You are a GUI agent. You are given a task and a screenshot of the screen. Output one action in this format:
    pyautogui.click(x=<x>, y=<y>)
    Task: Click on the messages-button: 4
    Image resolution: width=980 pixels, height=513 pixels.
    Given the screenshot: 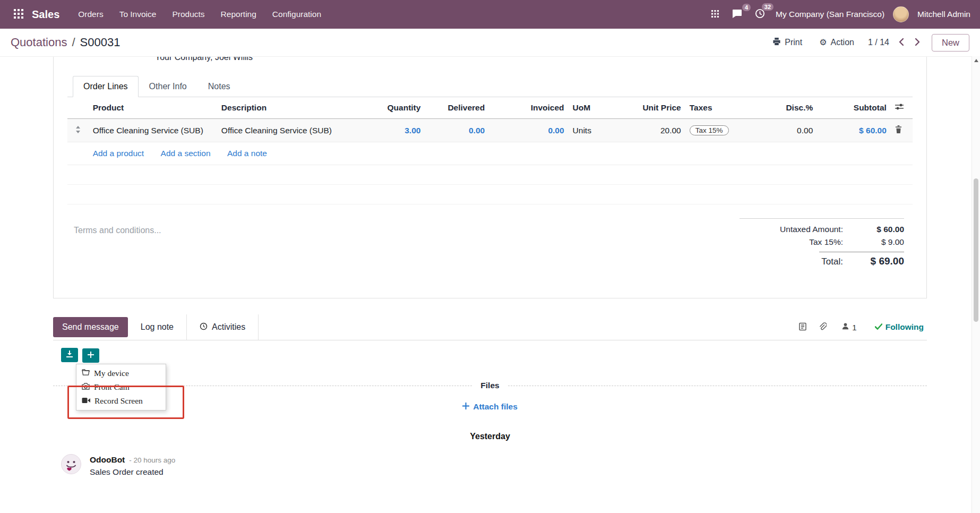 What is the action you would take?
    pyautogui.click(x=737, y=15)
    